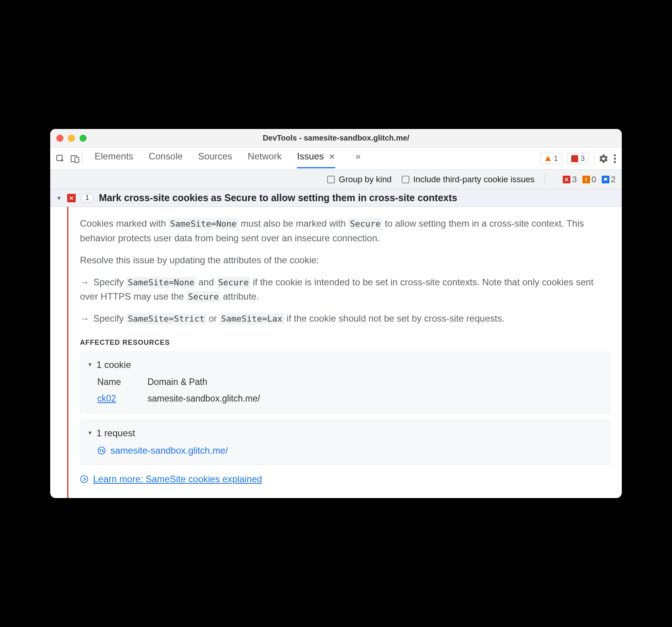 The image size is (672, 627). I want to click on affected-requests-toggle: ▼ 1 request, so click(345, 433).